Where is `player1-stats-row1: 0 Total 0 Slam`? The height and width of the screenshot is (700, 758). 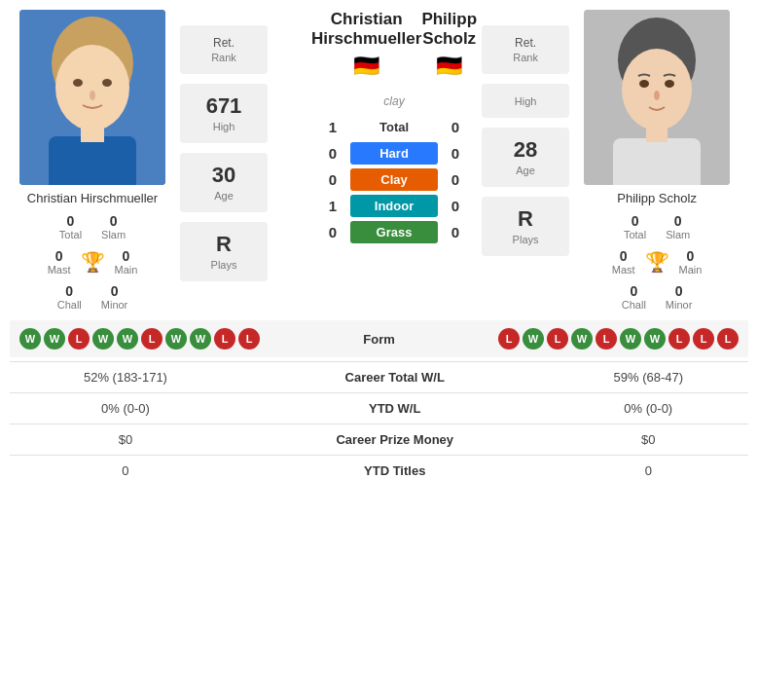 player1-stats-row1: 0 Total 0 Slam is located at coordinates (92, 227).